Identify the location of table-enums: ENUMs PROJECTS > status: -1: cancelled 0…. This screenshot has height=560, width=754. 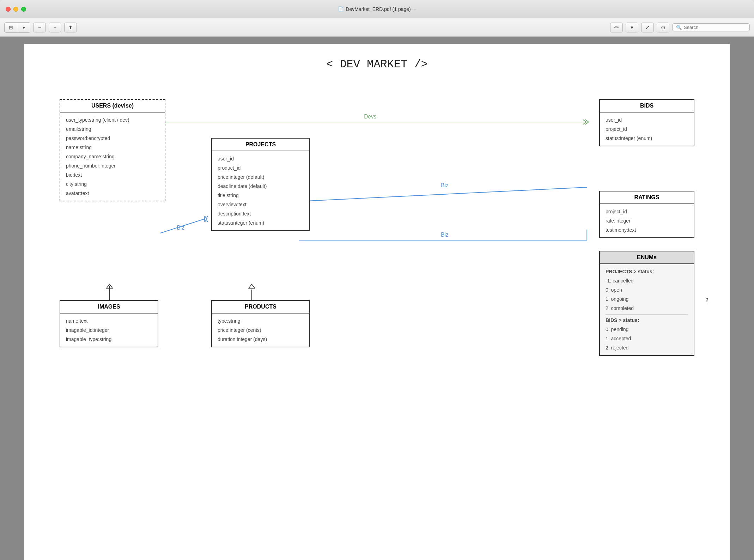
(647, 303).